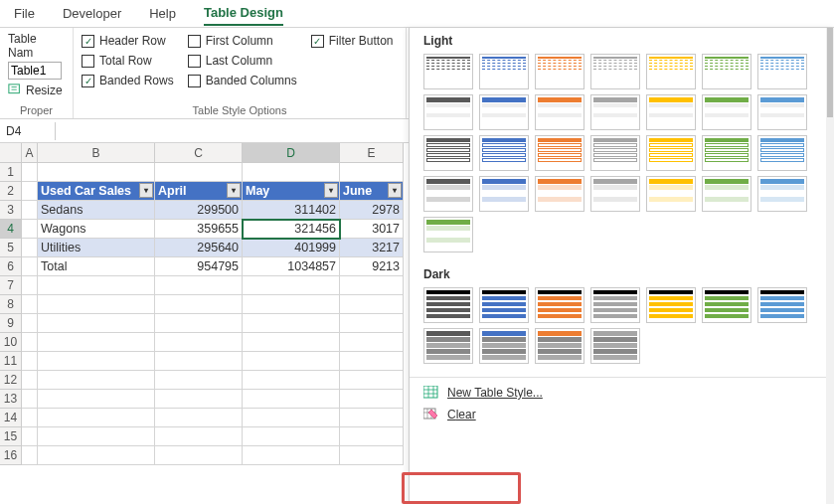 The width and height of the screenshot is (834, 504). What do you see at coordinates (30, 342) in the screenshot?
I see `cell-A10` at bounding box center [30, 342].